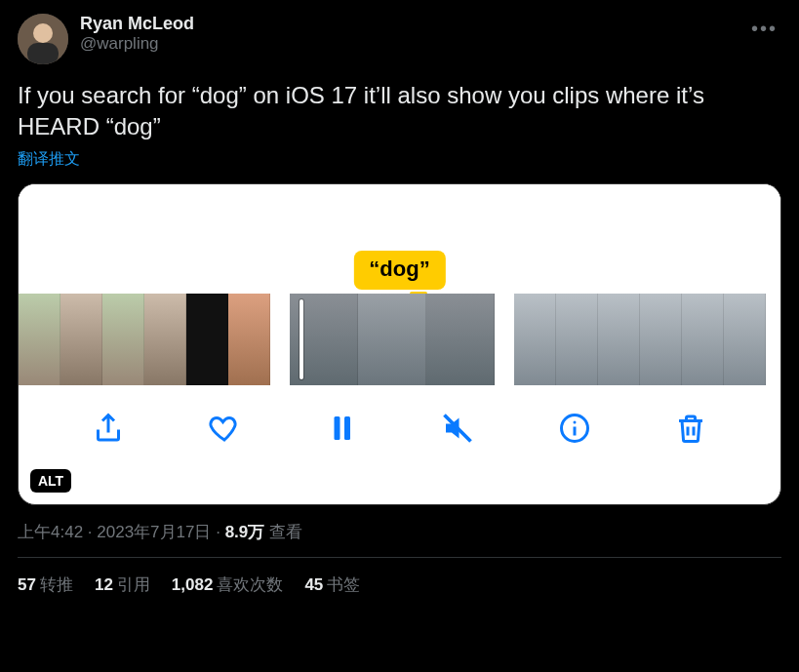  I want to click on tweet-text: If you search for “dog” on iOS 17 it’ll …, so click(400, 111).